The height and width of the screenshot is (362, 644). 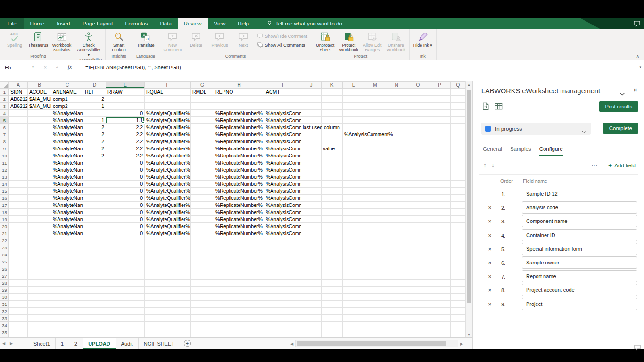 What do you see at coordinates (5, 121) in the screenshot?
I see `row-header-5: 5` at bounding box center [5, 121].